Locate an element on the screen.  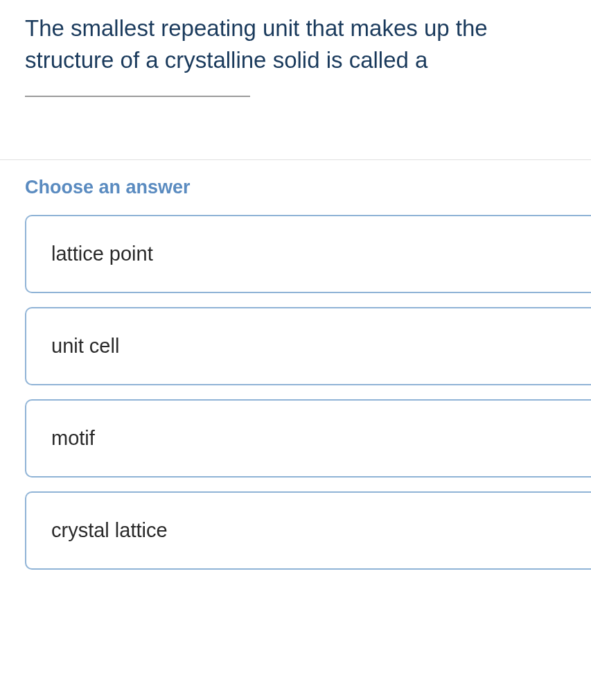
answer-option-0: lattice point is located at coordinates (308, 254).